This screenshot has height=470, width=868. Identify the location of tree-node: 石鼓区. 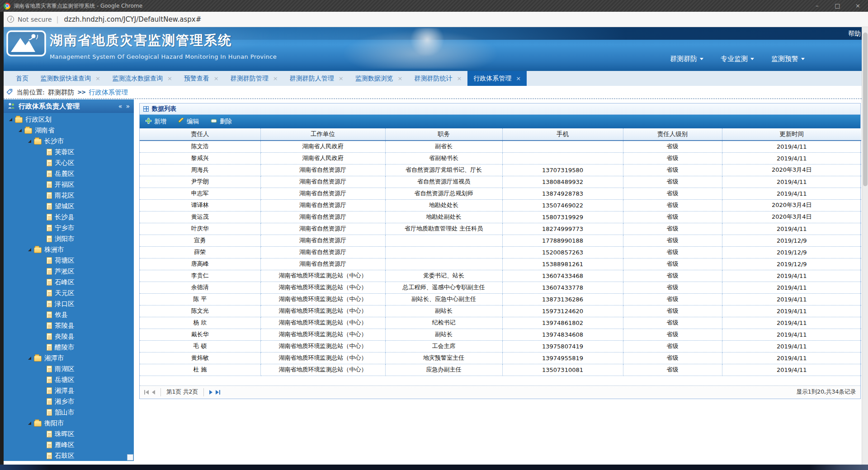
(69, 456).